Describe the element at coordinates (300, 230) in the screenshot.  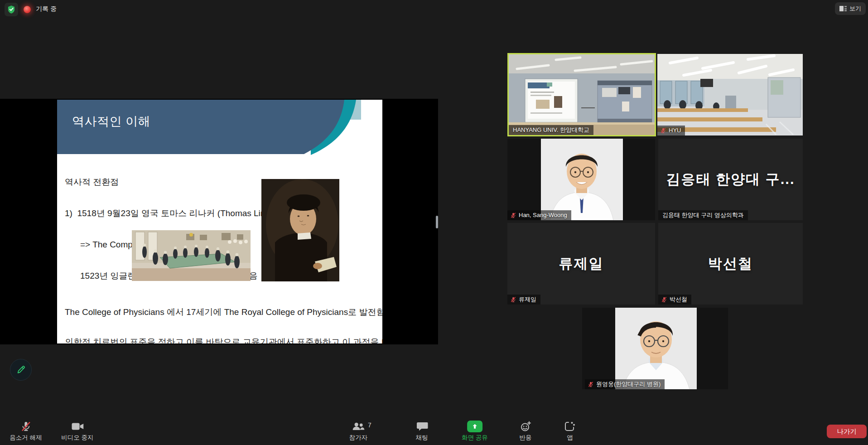
I see `thomas-linacre-portrait` at that location.